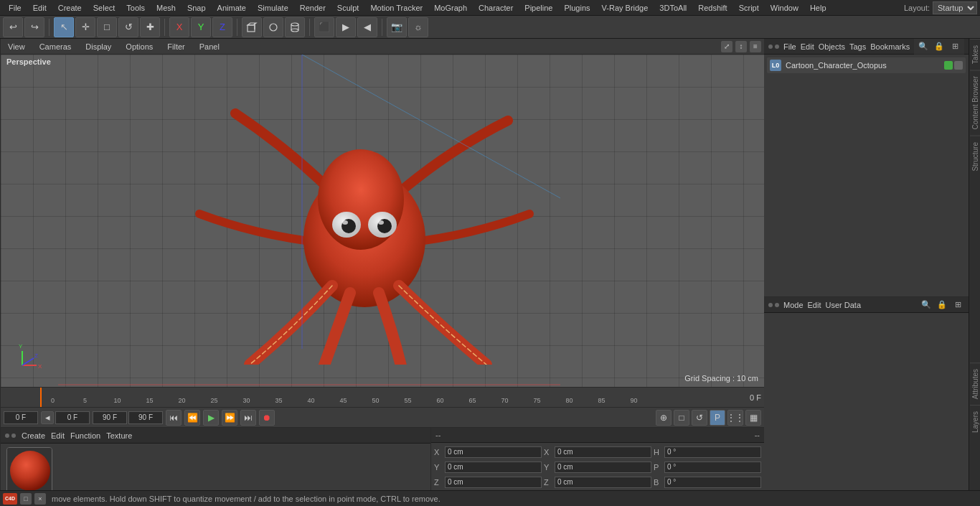  Describe the element at coordinates (382, 397) in the screenshot. I see `timeline: 0 5 10 15 20 25 30 35 40 45 50 55 60 65 …` at that location.